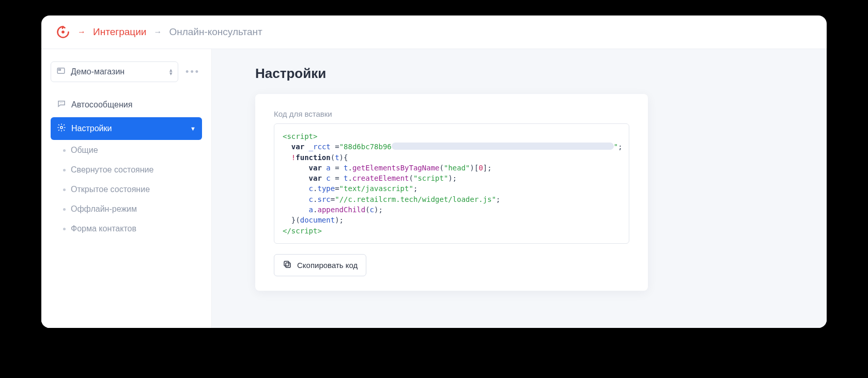 The height and width of the screenshot is (378, 868). What do you see at coordinates (531, 73) in the screenshot?
I see `page-title: Настройки` at bounding box center [531, 73].